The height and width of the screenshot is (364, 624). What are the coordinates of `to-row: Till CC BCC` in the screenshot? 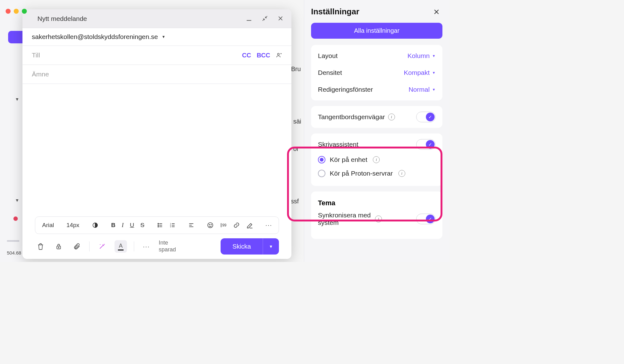 It's located at (157, 55).